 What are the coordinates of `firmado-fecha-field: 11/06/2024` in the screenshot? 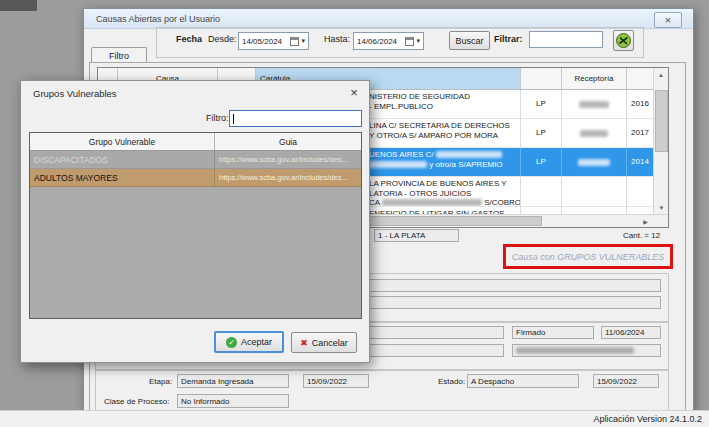 It's located at (631, 332).